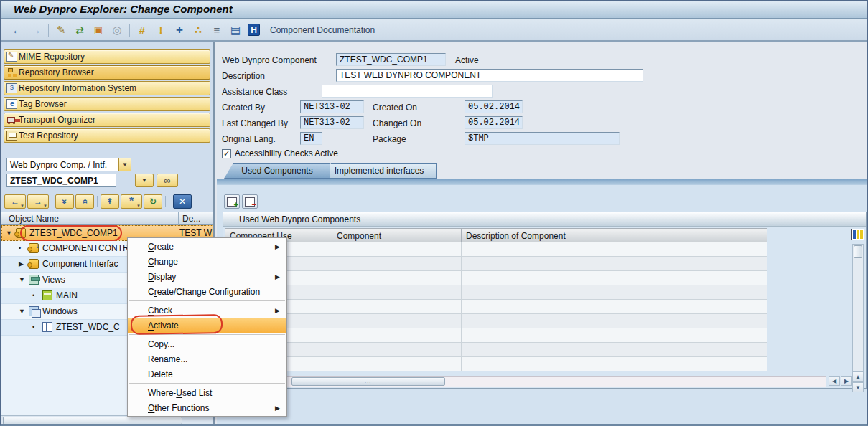  Describe the element at coordinates (490, 75) in the screenshot. I see `description-field: TEST WEB DYNPRO COMPONENT` at that location.